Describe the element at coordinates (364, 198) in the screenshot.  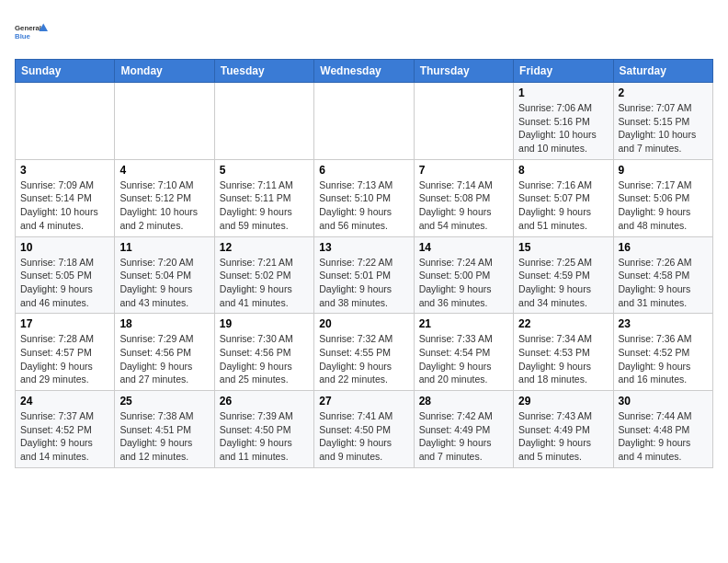
I see `calendar-week-2: 3Sunrise: 7:09 AM Sunset: 5:14 PM Daylig…` at that location.